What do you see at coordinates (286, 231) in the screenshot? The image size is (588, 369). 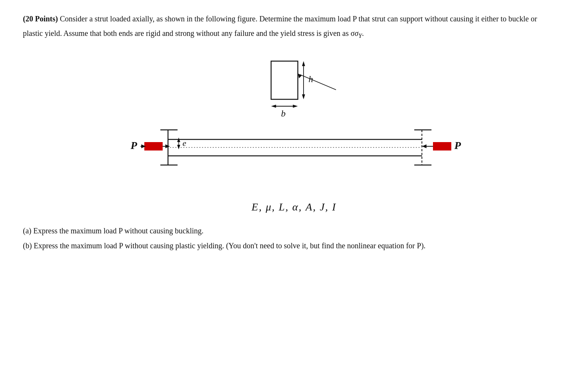 I see `sub-a-text: (a) Express the maximum load P without c…` at bounding box center [286, 231].